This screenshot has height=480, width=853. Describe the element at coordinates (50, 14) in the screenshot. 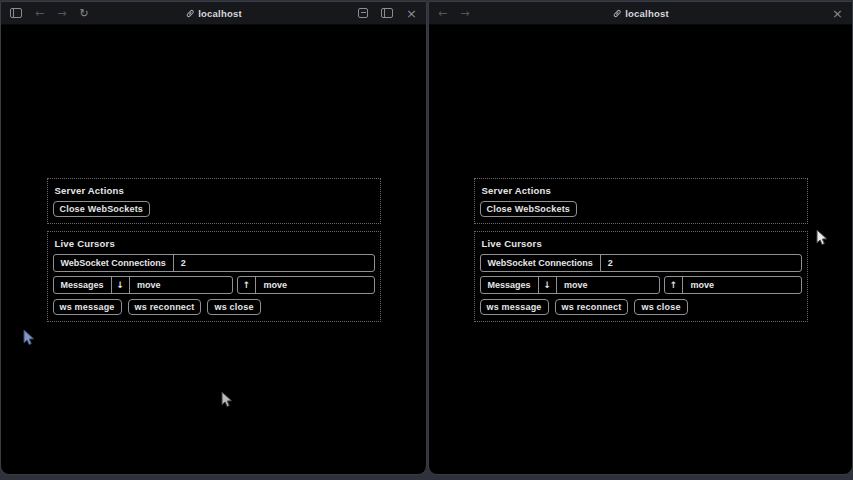

I see `titlebar-left-controls: ← → ↻` at that location.